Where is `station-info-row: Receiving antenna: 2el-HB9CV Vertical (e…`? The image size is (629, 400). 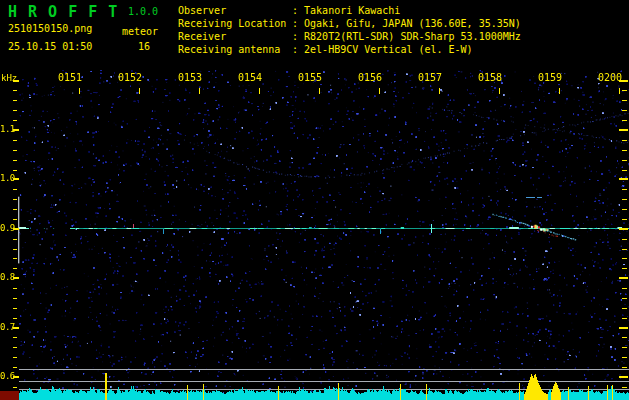
station-info-row: Receiving antenna: 2el-HB9CV Vertical (e… is located at coordinates (350, 50).